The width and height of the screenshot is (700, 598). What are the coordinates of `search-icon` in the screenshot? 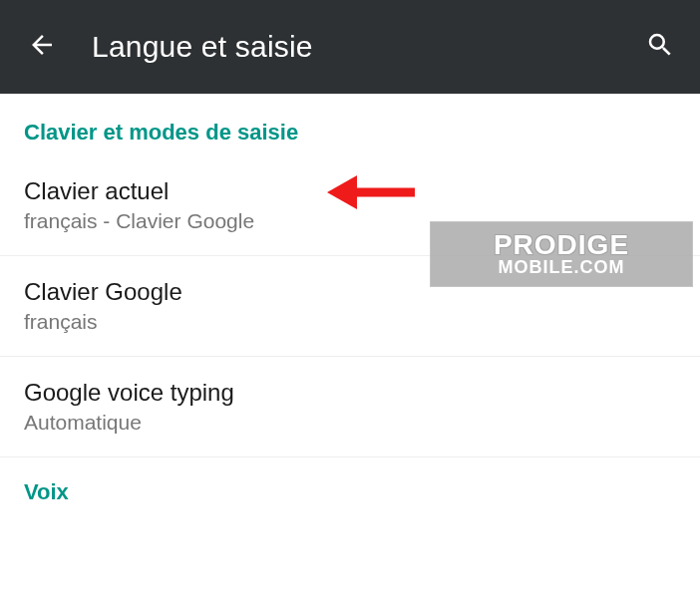 It's located at (660, 47).